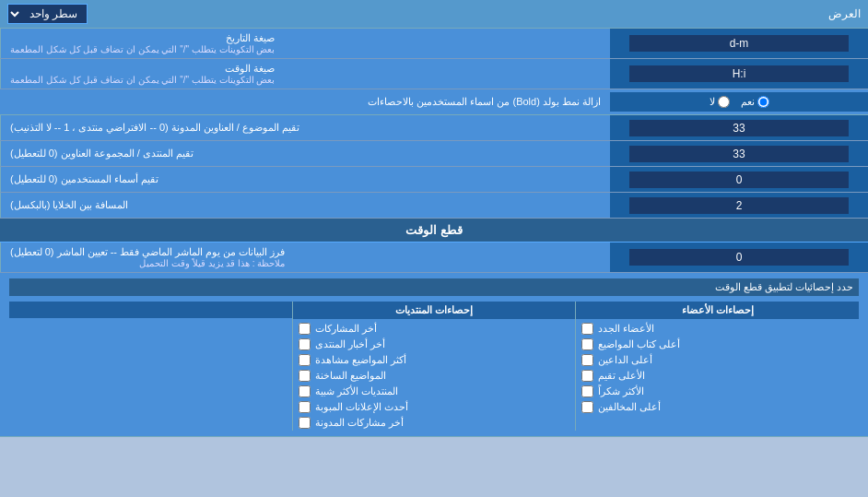  I want to click on users-order-input-area: 0, so click(739, 179).